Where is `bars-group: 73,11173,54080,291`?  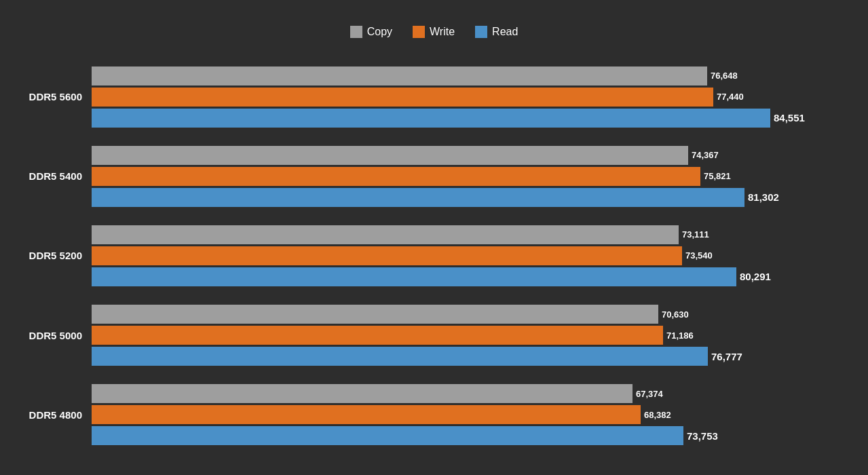
bars-group: 73,11173,54080,291 is located at coordinates (470, 256).